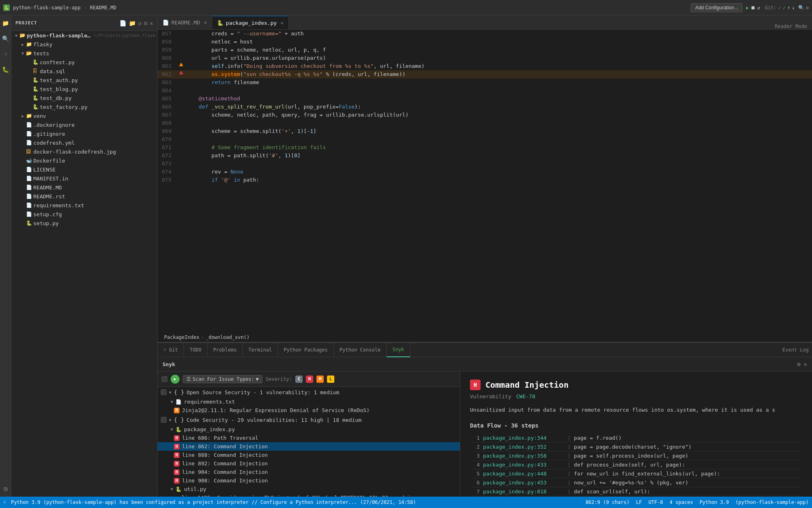 The width and height of the screenshot is (812, 508). What do you see at coordinates (168, 82) in the screenshot?
I see `ln-863: 863` at bounding box center [168, 82].